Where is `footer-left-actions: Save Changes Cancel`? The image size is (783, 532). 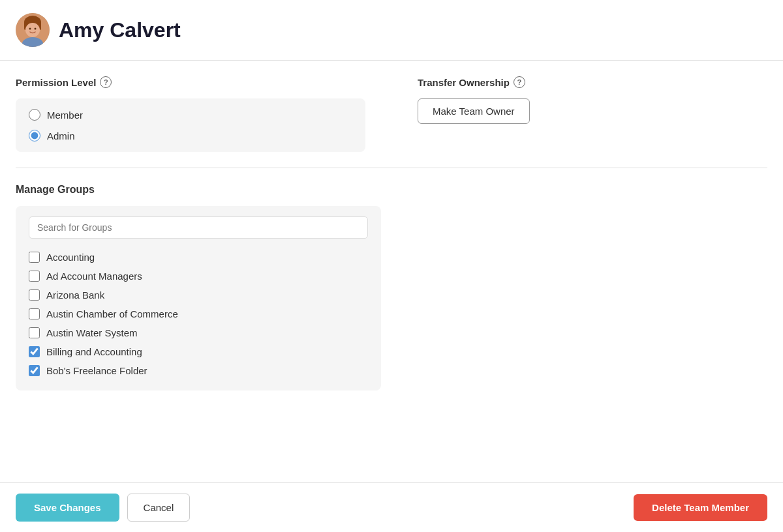 footer-left-actions: Save Changes Cancel is located at coordinates (103, 507).